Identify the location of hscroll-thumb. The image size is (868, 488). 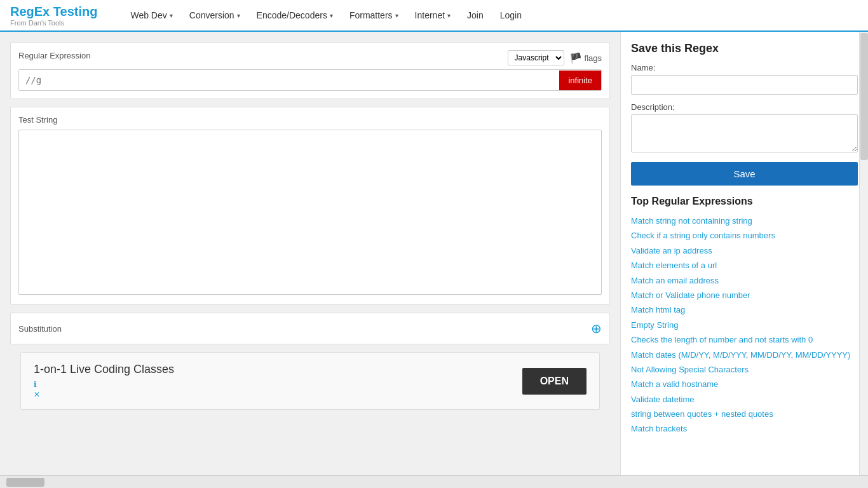
(25, 482).